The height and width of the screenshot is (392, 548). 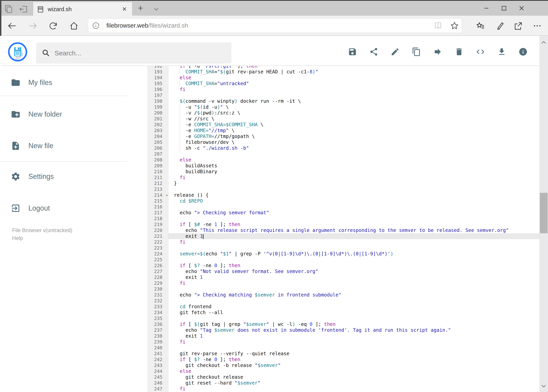 What do you see at coordinates (354, 313) in the screenshot?
I see `code-text: git fetch --all` at bounding box center [354, 313].